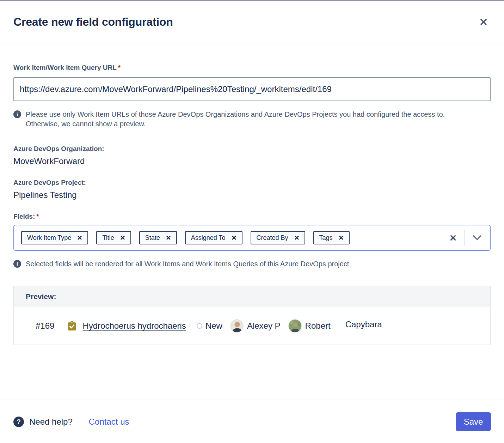 This screenshot has height=443, width=504. What do you see at coordinates (484, 22) in the screenshot?
I see `close-icon` at bounding box center [484, 22].